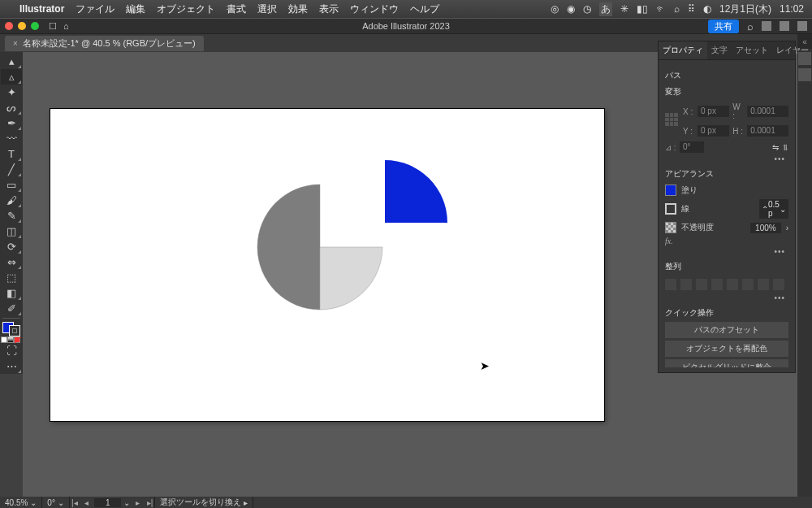 This screenshot has width=812, height=508. What do you see at coordinates (17, 340) in the screenshot?
I see `color-none-icon` at bounding box center [17, 340].